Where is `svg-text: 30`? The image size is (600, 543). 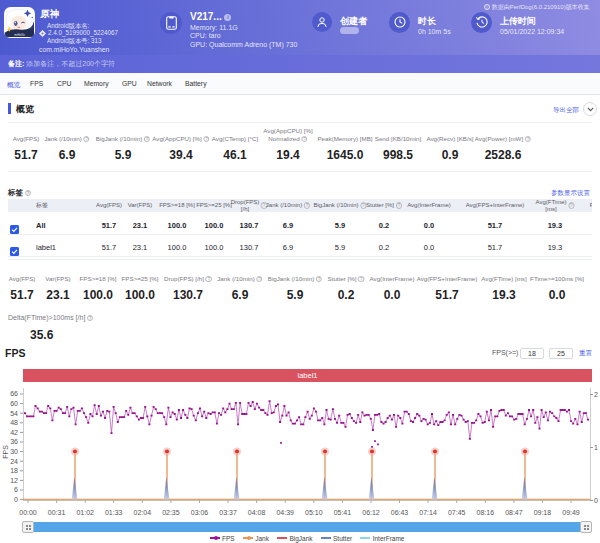
svg-text: 30 is located at coordinates (14, 452).